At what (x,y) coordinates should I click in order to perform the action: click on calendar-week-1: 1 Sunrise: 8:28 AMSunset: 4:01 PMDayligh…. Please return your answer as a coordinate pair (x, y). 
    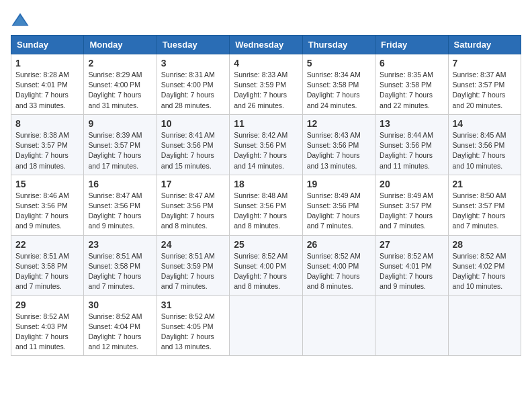
    Looking at the image, I should click on (266, 85).